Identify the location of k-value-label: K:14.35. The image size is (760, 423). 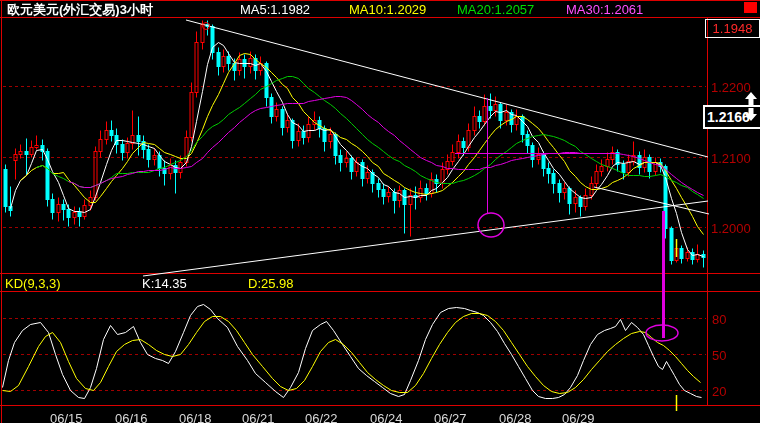
(164, 284).